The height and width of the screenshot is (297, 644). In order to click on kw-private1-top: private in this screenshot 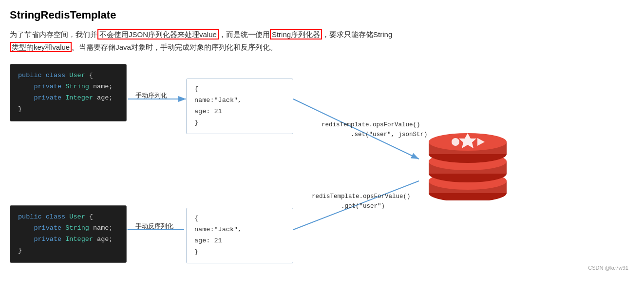, I will do `click(48, 87)`.